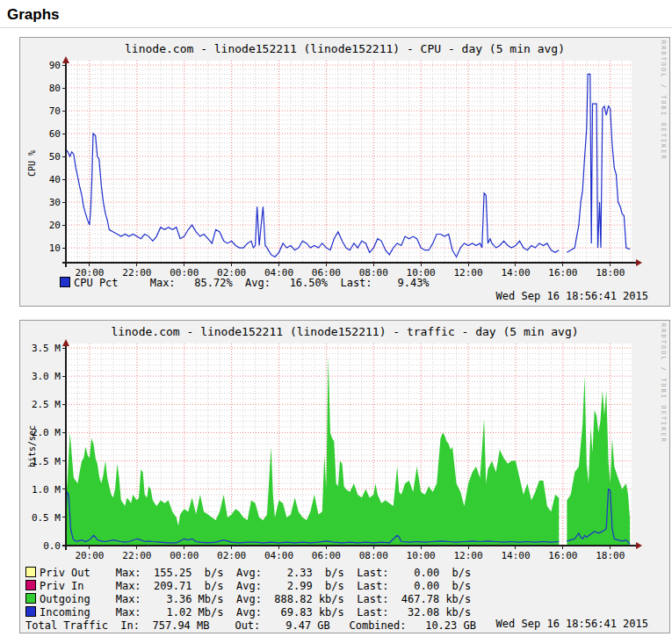 The height and width of the screenshot is (644, 672). I want to click on priv-out-swatch, so click(31, 572).